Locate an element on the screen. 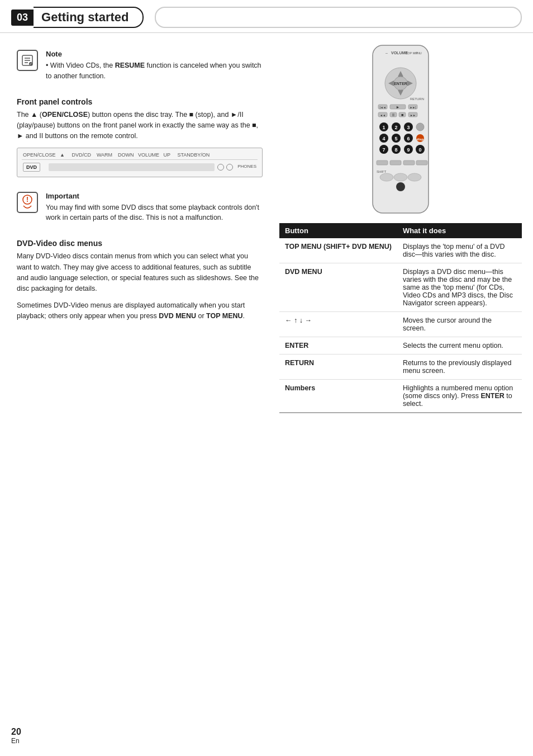  svg-text: 2 is located at coordinates (396, 127).